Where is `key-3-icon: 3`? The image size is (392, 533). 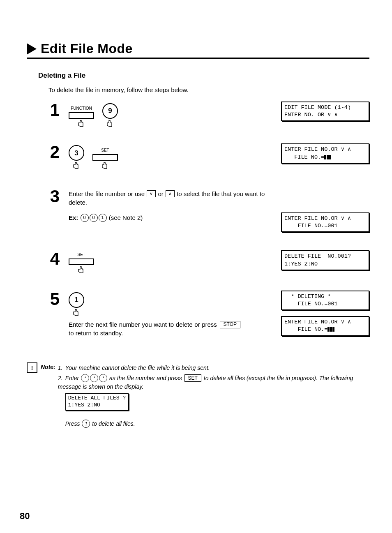 key-3-icon: 3 is located at coordinates (76, 157).